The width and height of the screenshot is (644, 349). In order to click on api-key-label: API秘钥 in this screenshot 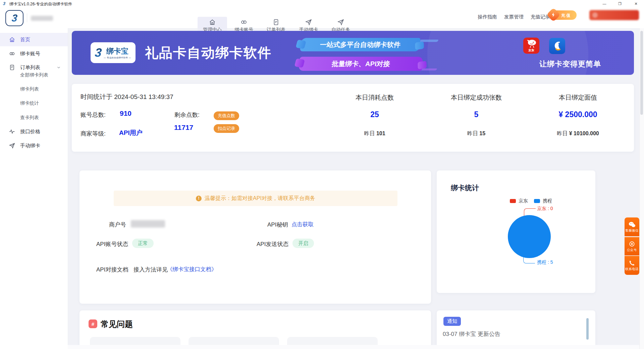, I will do `click(278, 225)`.